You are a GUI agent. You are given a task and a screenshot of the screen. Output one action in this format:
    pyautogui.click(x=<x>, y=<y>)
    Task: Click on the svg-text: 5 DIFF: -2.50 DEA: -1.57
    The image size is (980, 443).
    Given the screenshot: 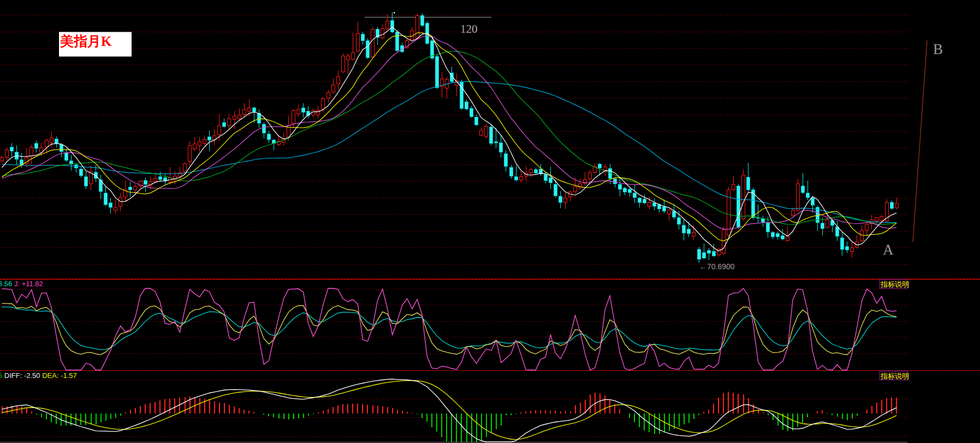 What is the action you would take?
    pyautogui.click(x=38, y=376)
    